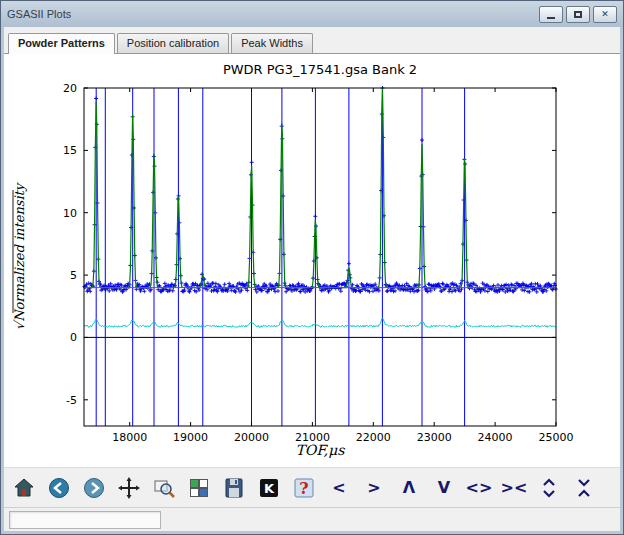  What do you see at coordinates (605, 14) in the screenshot?
I see `close-icon: ✕` at bounding box center [605, 14].